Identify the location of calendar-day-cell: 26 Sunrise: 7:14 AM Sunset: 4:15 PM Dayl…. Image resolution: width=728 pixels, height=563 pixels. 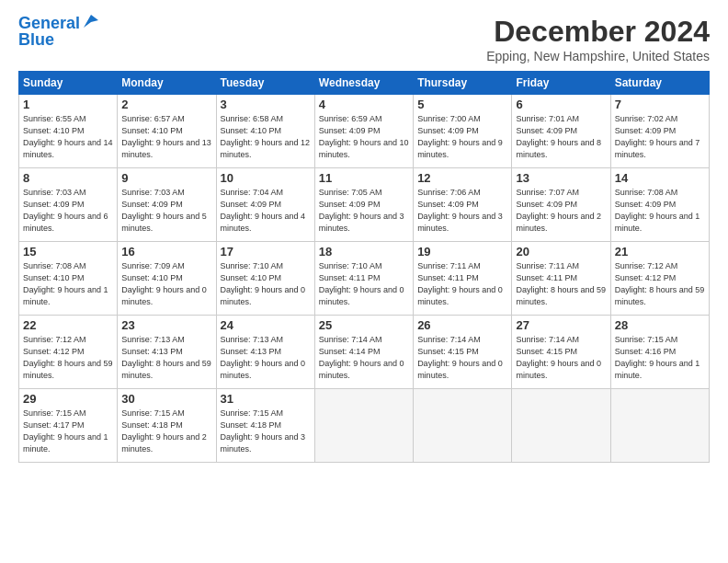
(463, 352).